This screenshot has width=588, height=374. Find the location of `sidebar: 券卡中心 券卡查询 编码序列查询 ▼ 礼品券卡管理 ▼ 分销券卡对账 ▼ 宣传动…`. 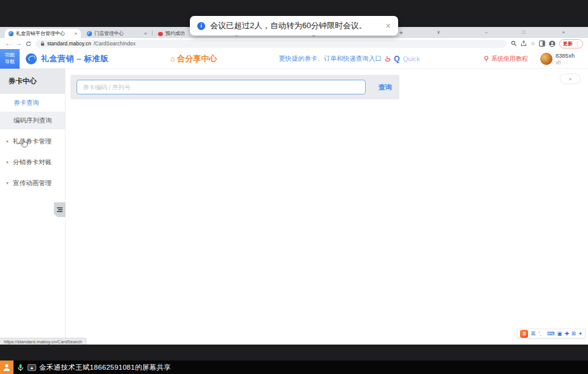

sidebar: 券卡中心 券卡查询 编码序列查询 ▼ 礼品券卡管理 ▼ 分销券卡对账 ▼ 宣传动… is located at coordinates (33, 207).